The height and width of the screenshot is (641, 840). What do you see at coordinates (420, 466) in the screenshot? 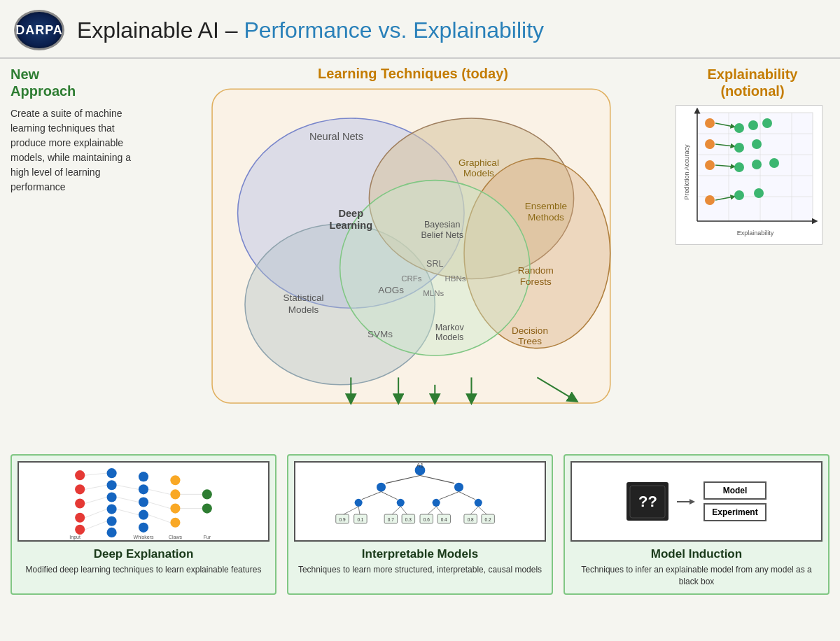
I see `svg-text: A1` at bounding box center [420, 466].